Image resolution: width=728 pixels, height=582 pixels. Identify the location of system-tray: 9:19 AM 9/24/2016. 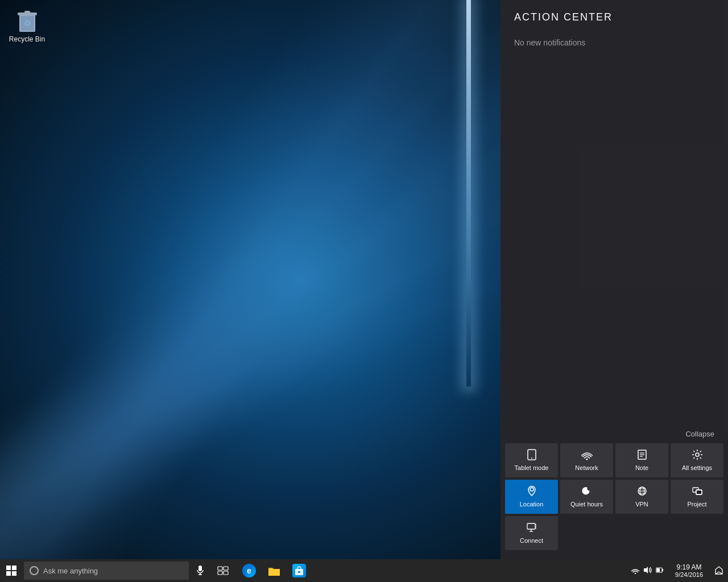
(677, 571).